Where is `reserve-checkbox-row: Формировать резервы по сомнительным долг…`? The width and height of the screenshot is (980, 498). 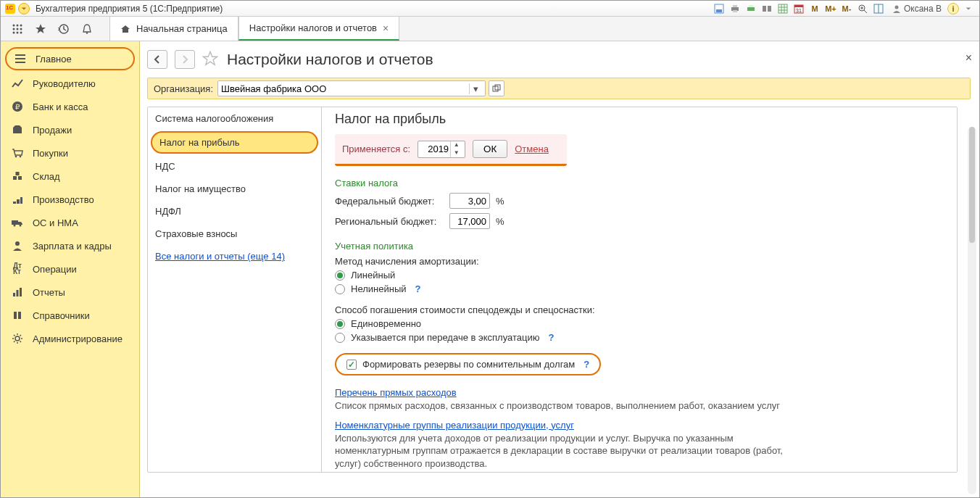 reserve-checkbox-row: Формировать резервы по сомнительным долг… is located at coordinates (468, 364).